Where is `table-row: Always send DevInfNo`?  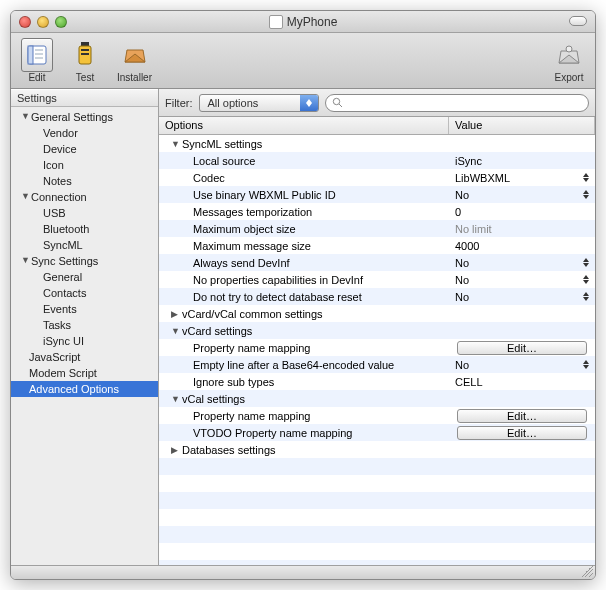
table-row: Always send DevInfNo is located at coordinates (377, 262).